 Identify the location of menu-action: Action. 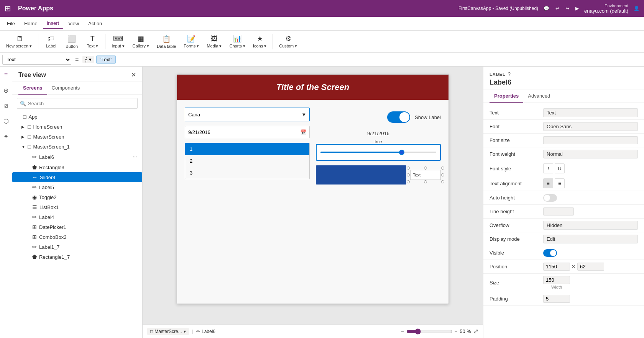
(95, 24).